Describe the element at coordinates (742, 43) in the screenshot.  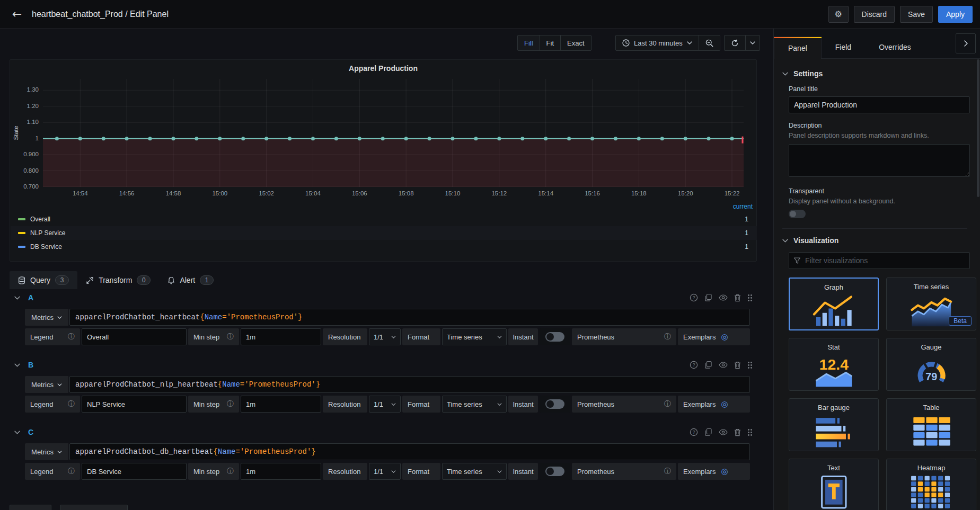
I see `refresh-group` at that location.